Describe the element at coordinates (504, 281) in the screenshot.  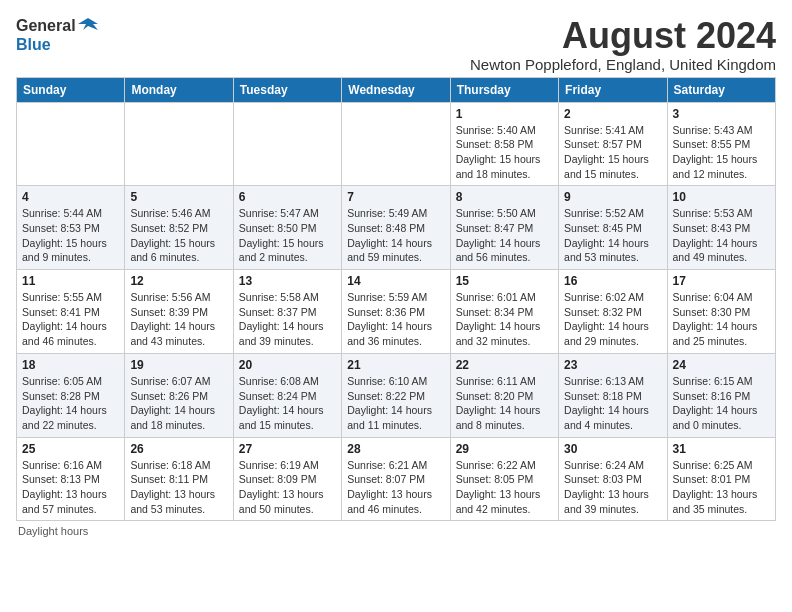
I see `day-number: 15` at that location.